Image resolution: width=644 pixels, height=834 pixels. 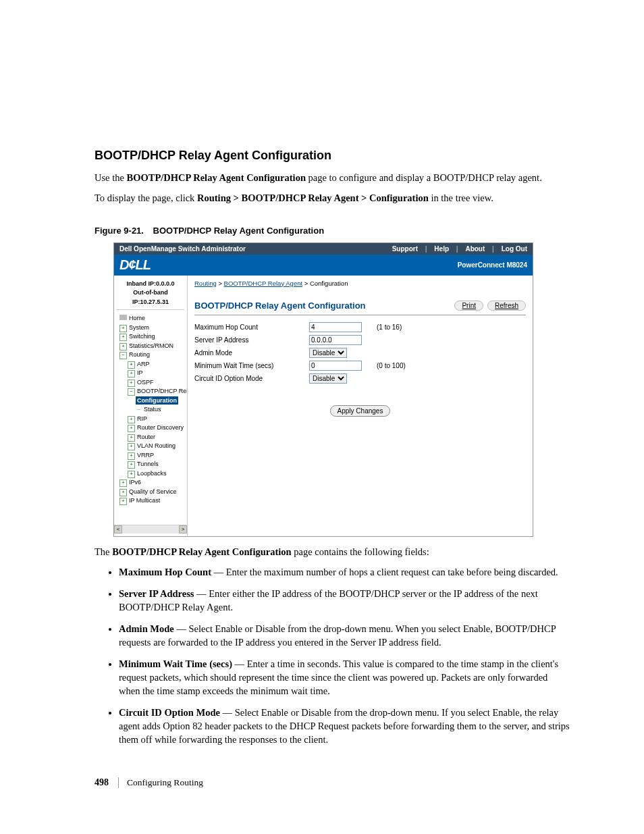 I want to click on field-term: Server IP Address, so click(x=157, y=594).